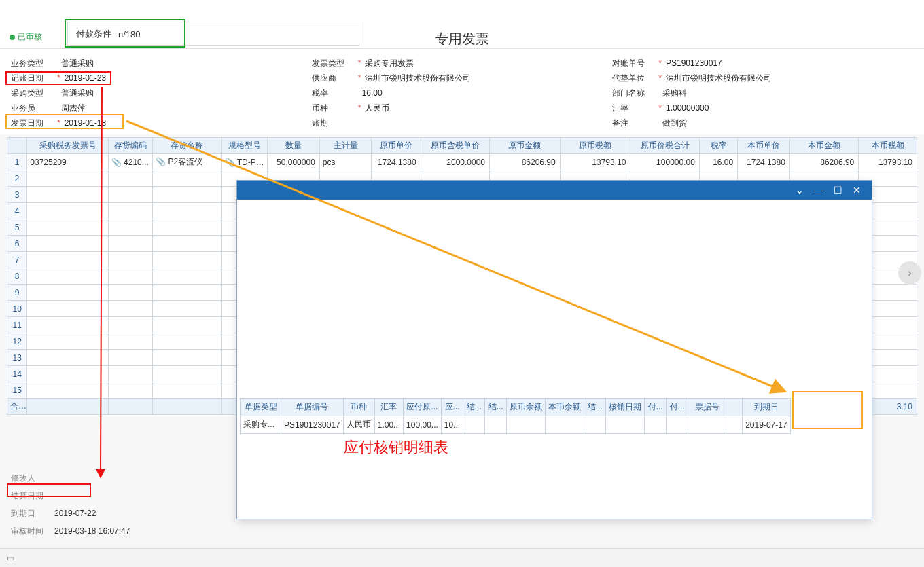 Image resolution: width=924 pixels, height=567 pixels. Describe the element at coordinates (525, 146) in the screenshot. I see `col-header: 原币金额` at that location.